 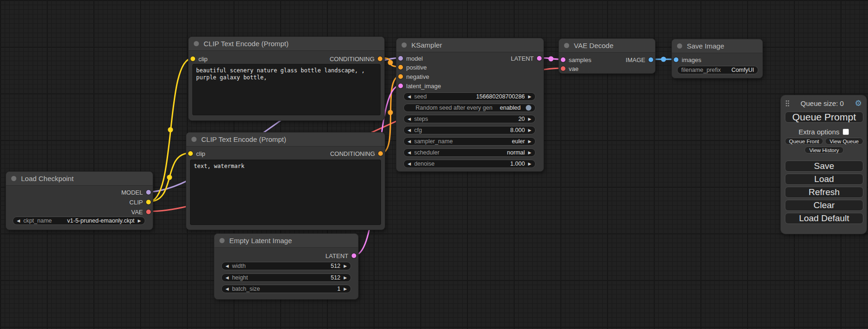 I want to click on filename-prefix-widget: filename_prefix ComfyUI, so click(x=718, y=70).